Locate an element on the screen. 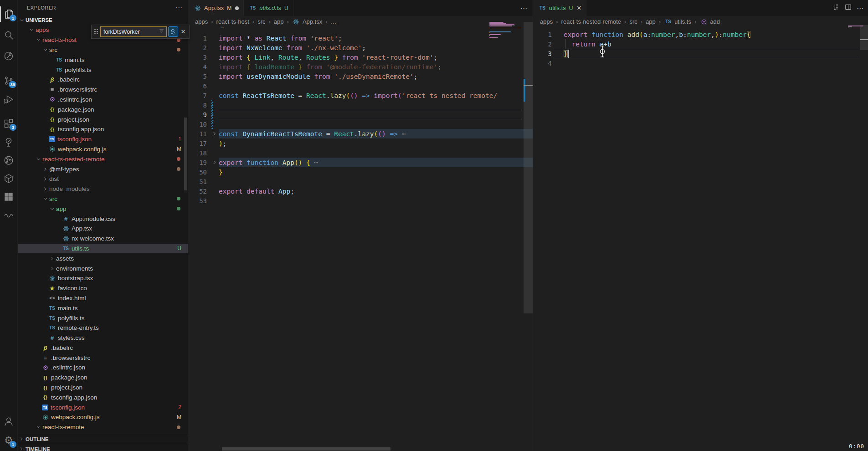 Image resolution: width=868 pixels, height=451 pixels. code-line-2: 2 return a+b is located at coordinates (701, 44).